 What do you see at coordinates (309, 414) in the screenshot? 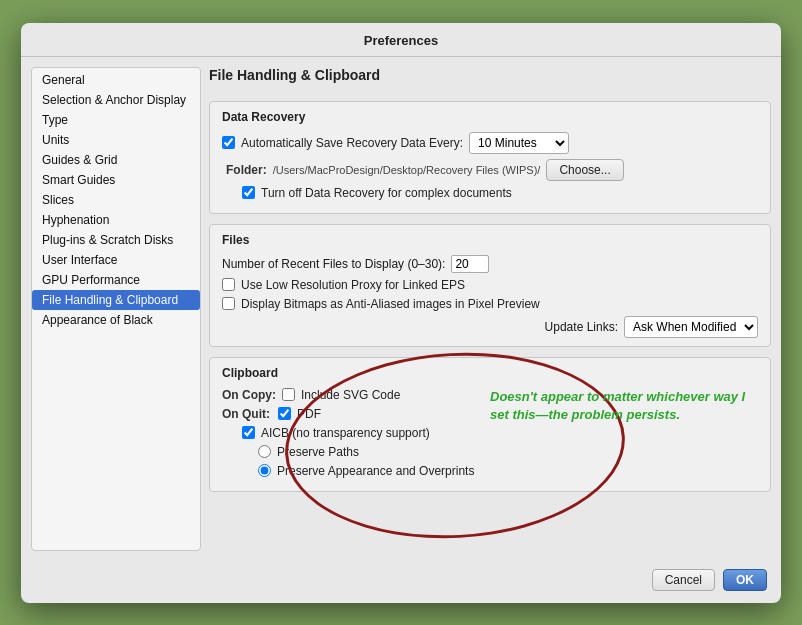
I see `pdf-label: PDF` at bounding box center [309, 414].